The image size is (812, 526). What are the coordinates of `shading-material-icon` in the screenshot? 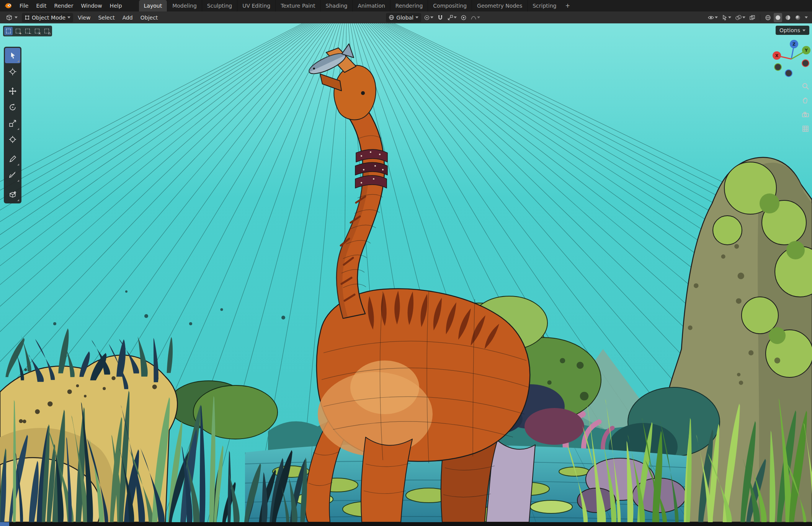 It's located at (788, 18).